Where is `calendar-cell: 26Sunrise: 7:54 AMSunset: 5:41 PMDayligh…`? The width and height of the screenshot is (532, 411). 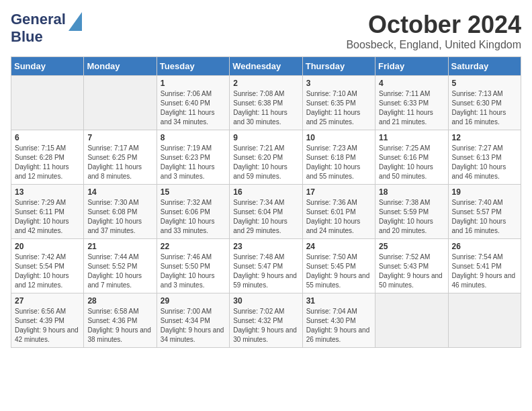 calendar-cell: 26Sunrise: 7:54 AMSunset: 5:41 PMDayligh… is located at coordinates (484, 266).